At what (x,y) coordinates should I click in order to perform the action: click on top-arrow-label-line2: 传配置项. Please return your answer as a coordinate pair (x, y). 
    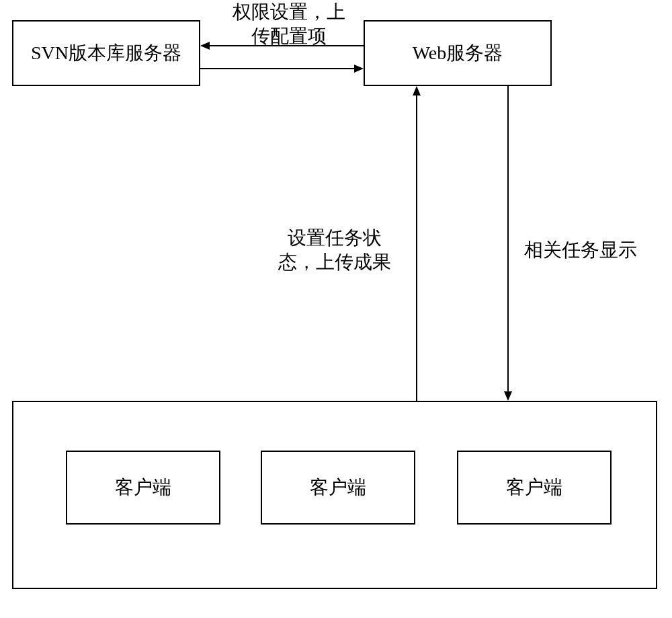
    Looking at the image, I should click on (289, 36).